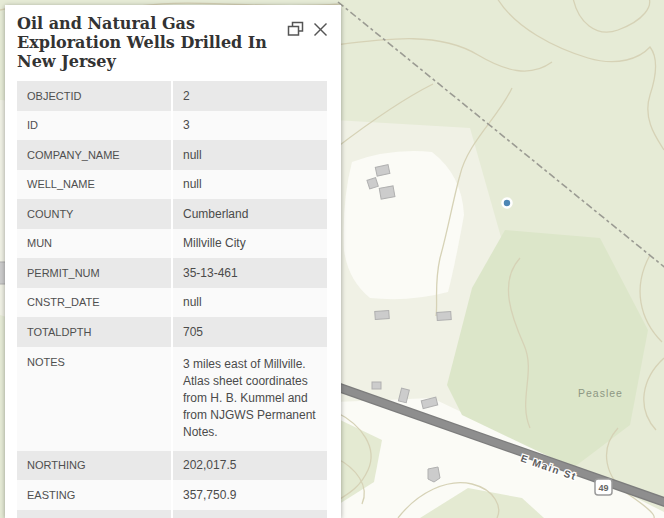 The height and width of the screenshot is (518, 664). What do you see at coordinates (172, 495) in the screenshot?
I see `table-row: EASTING357,750.9` at bounding box center [172, 495].